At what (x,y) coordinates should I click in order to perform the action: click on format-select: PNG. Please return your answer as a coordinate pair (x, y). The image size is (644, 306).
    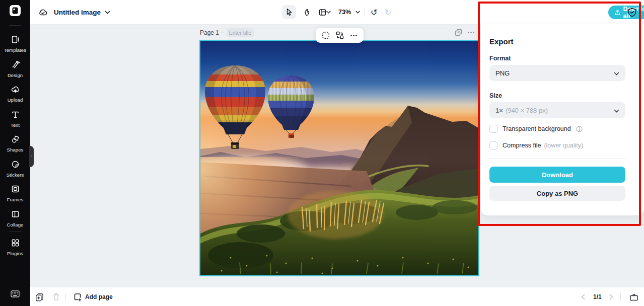
    Looking at the image, I should click on (557, 73).